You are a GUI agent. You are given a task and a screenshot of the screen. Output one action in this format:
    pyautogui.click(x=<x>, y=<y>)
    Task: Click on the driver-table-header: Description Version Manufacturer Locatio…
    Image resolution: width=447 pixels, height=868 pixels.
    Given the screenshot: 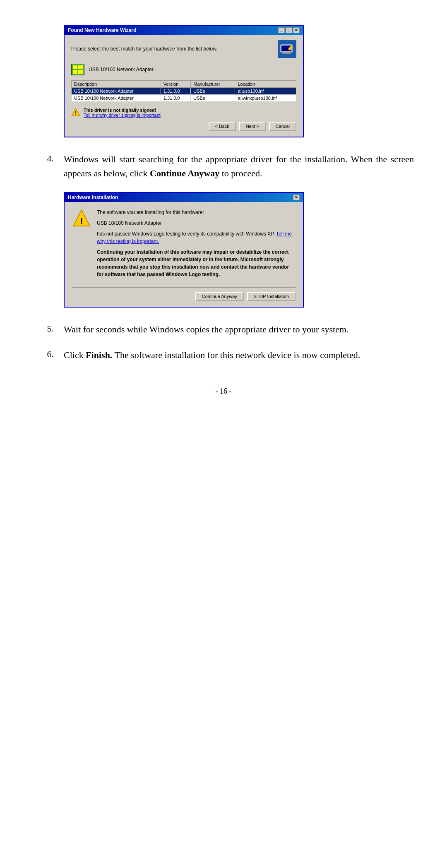 What is the action you would take?
    pyautogui.click(x=184, y=84)
    